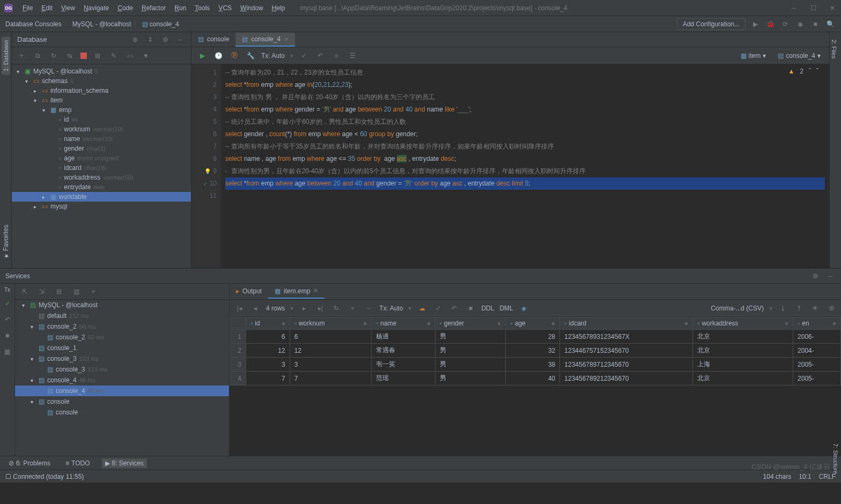 Image resolution: width=841 pixels, height=504 pixels. What do you see at coordinates (8, 336) in the screenshot?
I see `cancel-icon: ■` at bounding box center [8, 336].